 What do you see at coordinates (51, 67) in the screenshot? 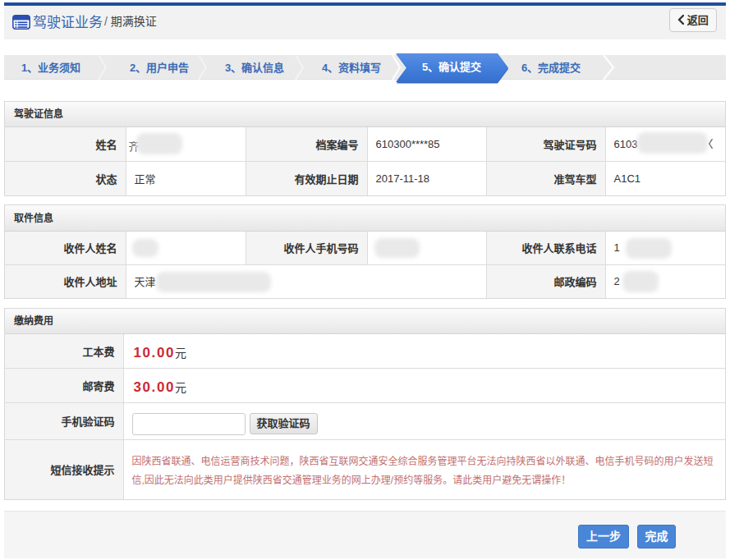
I see `svg-text: 1、业务须知` at bounding box center [51, 67].